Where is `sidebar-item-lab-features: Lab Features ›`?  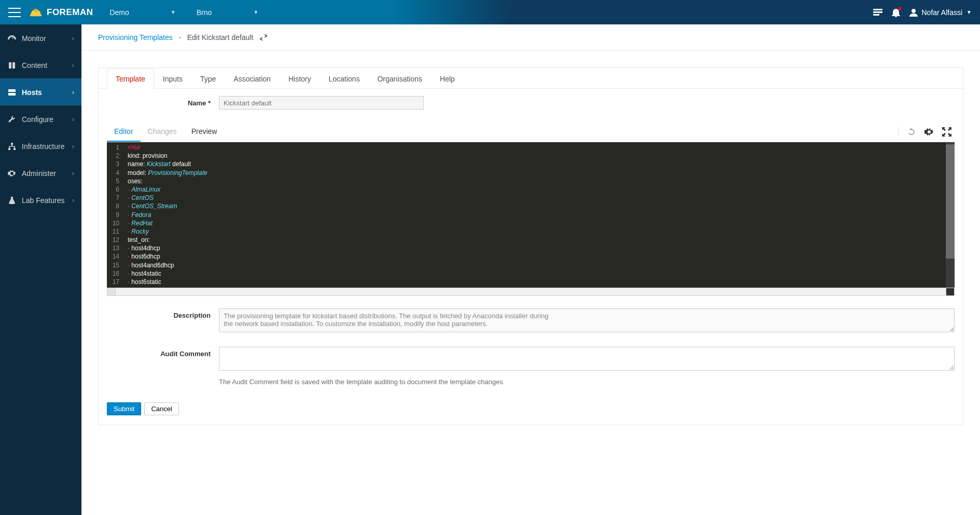 sidebar-item-lab-features: Lab Features › is located at coordinates (40, 200).